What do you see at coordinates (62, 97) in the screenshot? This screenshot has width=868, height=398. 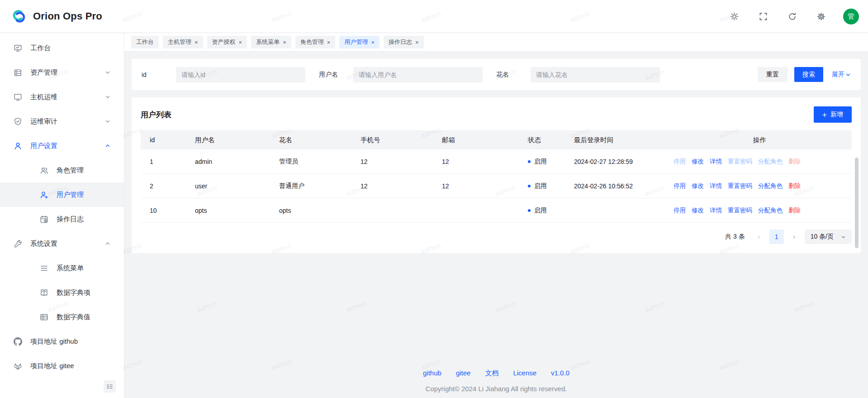 I see `sidebar-item-host-ops: 主机运维` at bounding box center [62, 97].